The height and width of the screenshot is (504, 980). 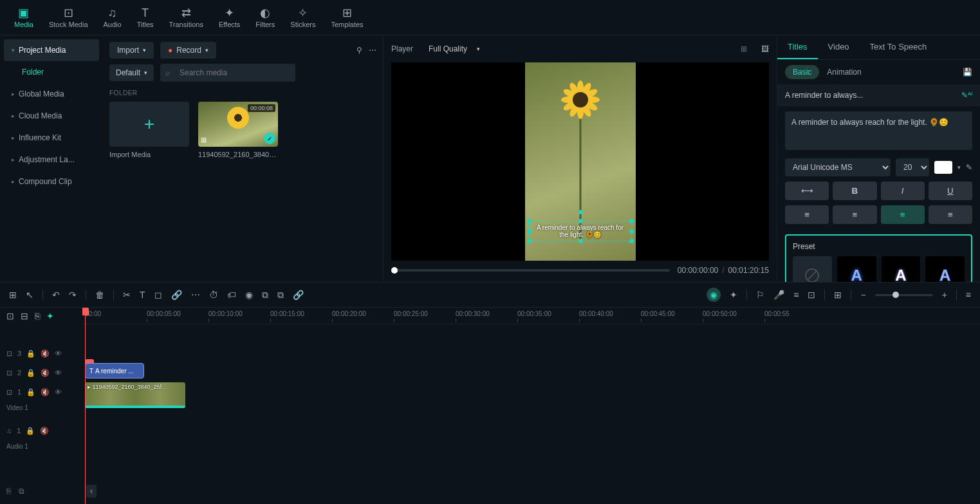 I want to click on track-head-audio1: ♫1🔒🔇, so click(x=41, y=431).